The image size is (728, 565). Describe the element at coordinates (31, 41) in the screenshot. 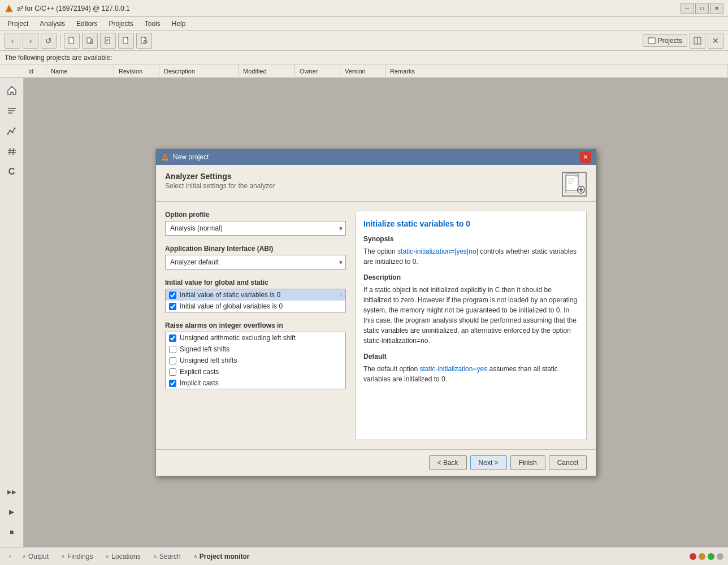

I see `forward-button: ›` at that location.